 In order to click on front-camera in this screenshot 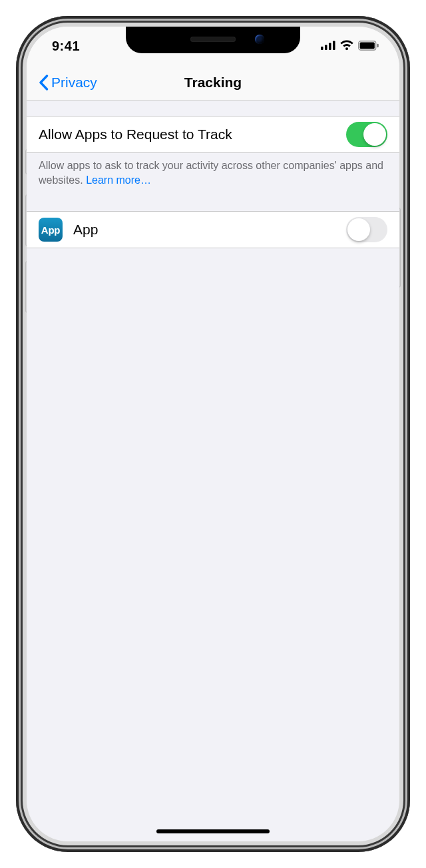, I will do `click(260, 39)`.